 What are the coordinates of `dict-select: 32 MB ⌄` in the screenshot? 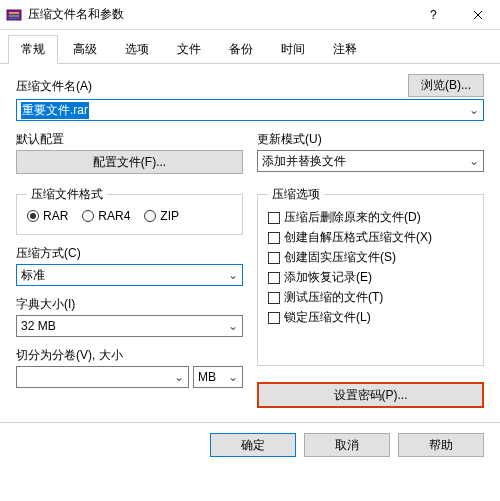 It's located at (130, 326).